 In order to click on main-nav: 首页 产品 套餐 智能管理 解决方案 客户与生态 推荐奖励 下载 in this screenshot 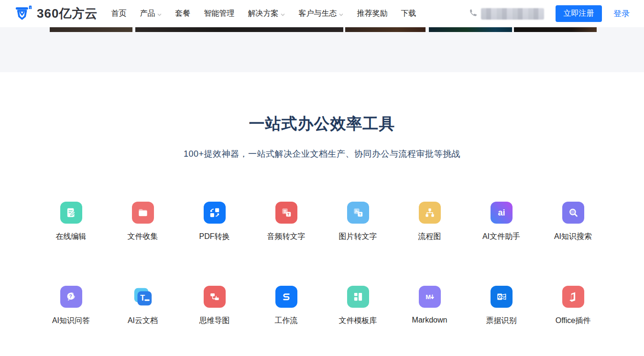, I will do `click(263, 13)`.